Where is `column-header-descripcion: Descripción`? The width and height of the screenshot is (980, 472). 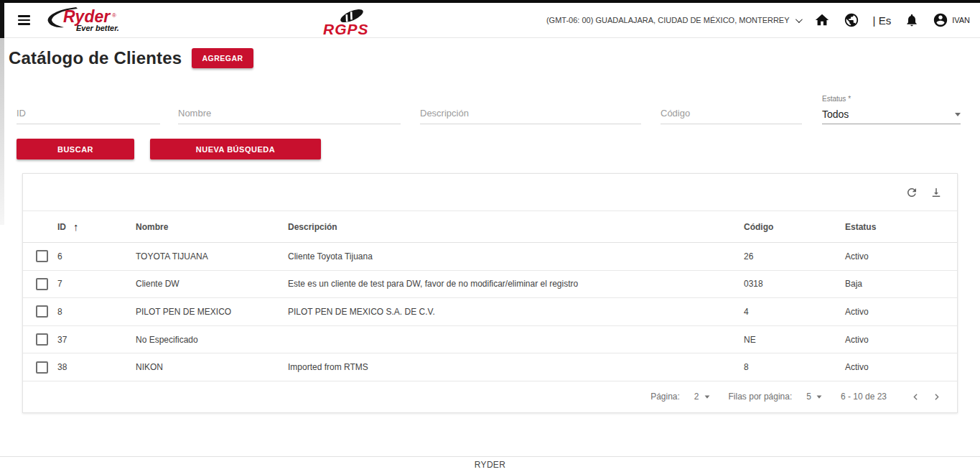 column-header-descripcion: Descripción is located at coordinates (515, 227).